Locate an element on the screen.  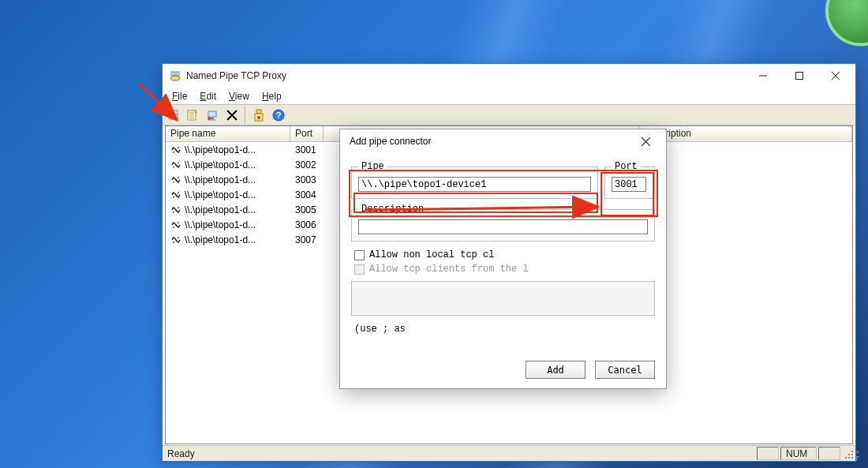
pipe-fieldset: Pipe is located at coordinates (475, 180).